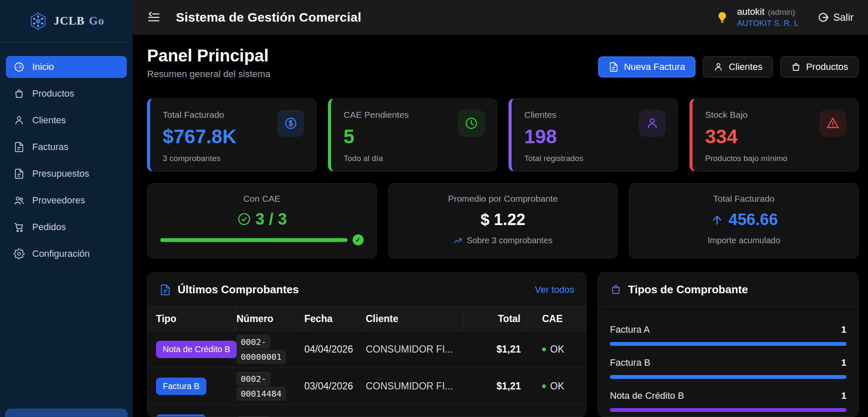 This screenshot has width=868, height=417. I want to click on table-row: Factura B 0002- 00014484 03/04/2026 CONS…, so click(367, 386).